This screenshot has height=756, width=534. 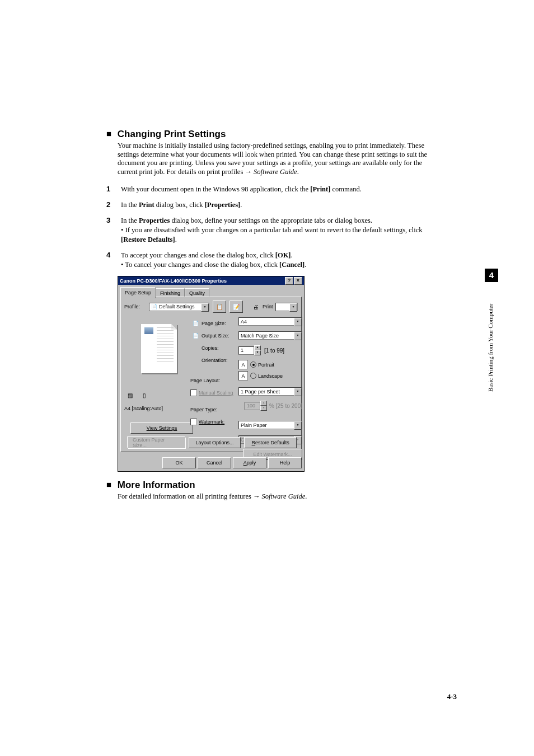 What do you see at coordinates (280, 235) in the screenshot?
I see `step-3-sub: • If you are dissatisfied with your chan…` at bounding box center [280, 235].